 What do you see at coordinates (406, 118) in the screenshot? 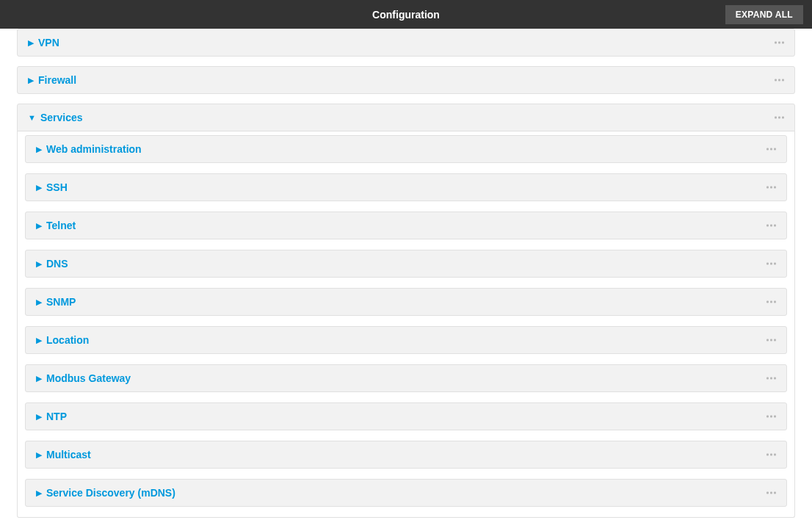
I see `panel-services: ▼ Services` at bounding box center [406, 118].